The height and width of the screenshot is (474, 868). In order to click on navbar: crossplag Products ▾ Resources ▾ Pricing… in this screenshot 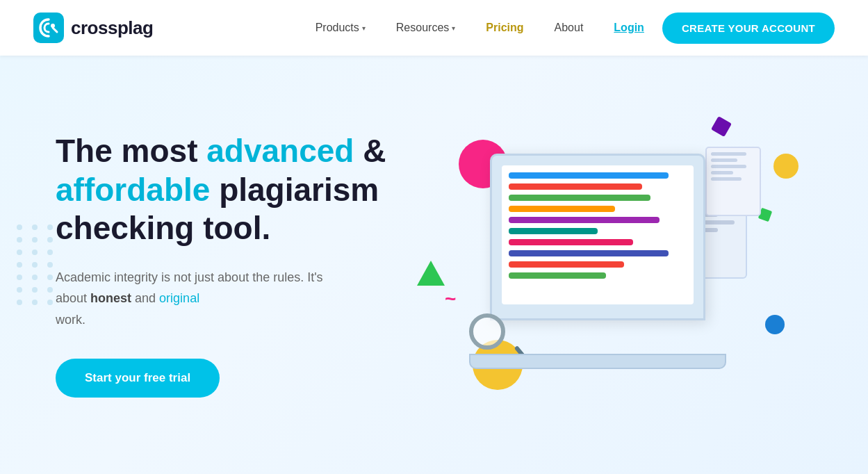, I will do `click(434, 28)`.